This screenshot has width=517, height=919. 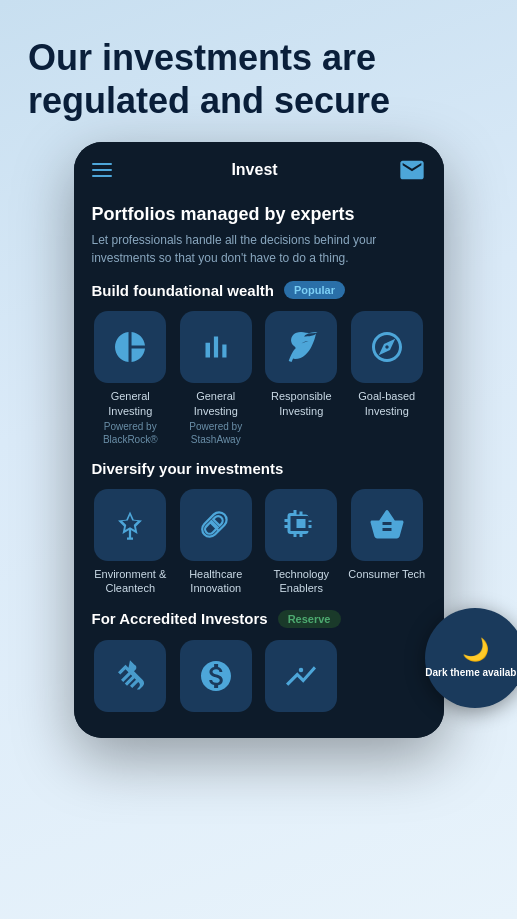 I want to click on dark-theme-label: Dark theme available, so click(x=471, y=673).